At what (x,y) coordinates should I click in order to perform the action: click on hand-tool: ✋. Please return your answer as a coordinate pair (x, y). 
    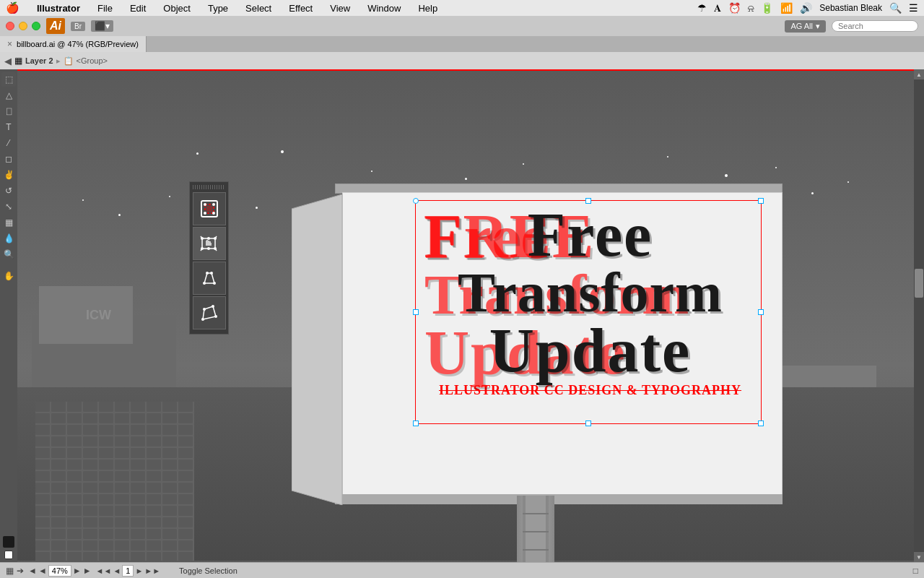
    Looking at the image, I should click on (9, 276).